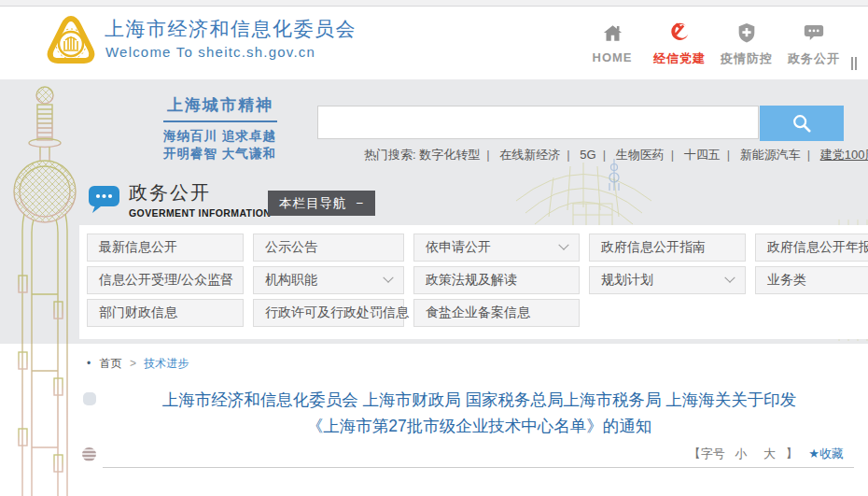 The height and width of the screenshot is (496, 868). Describe the element at coordinates (855, 64) in the screenshot. I see `clipped-nav-label` at that location.